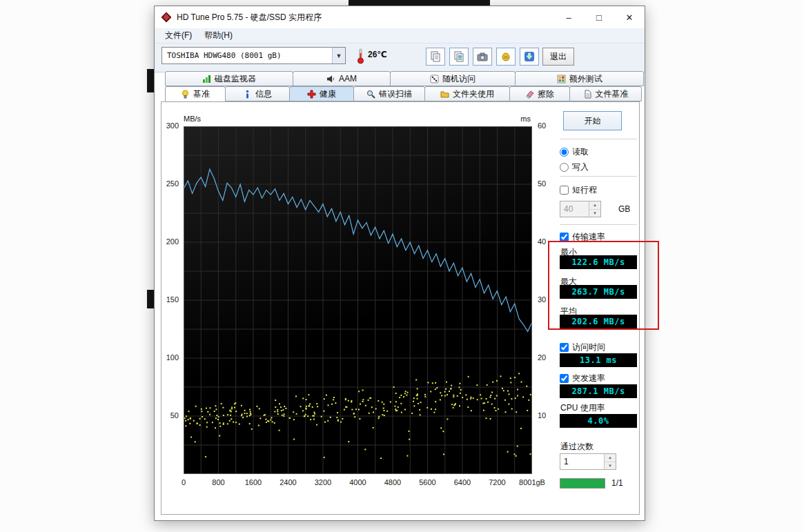  Describe the element at coordinates (617, 483) in the screenshot. I see `progress-label: 1/1` at that location.